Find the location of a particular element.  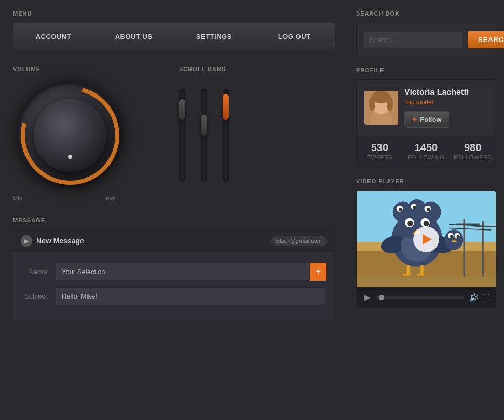

video-controls: ▶ 🔊 ⛶ is located at coordinates (426, 297).